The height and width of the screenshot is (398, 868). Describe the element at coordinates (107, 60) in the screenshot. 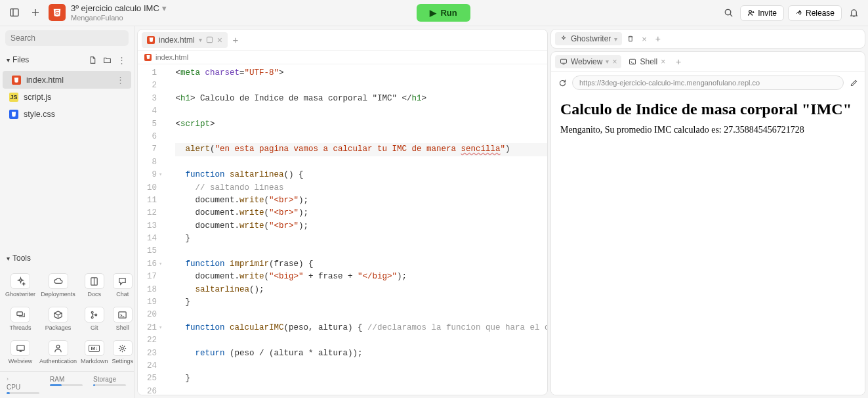

I see `new-folder-icon` at that location.